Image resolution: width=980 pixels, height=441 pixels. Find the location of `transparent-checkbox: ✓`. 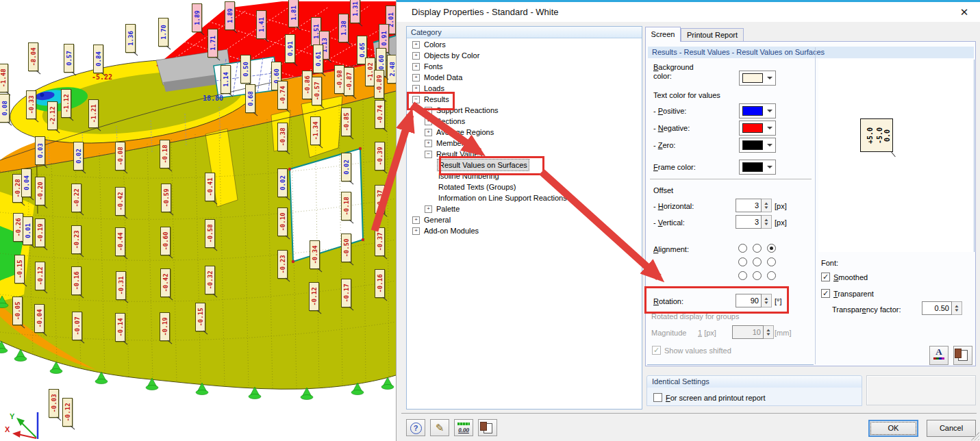

transparent-checkbox: ✓ is located at coordinates (826, 293).